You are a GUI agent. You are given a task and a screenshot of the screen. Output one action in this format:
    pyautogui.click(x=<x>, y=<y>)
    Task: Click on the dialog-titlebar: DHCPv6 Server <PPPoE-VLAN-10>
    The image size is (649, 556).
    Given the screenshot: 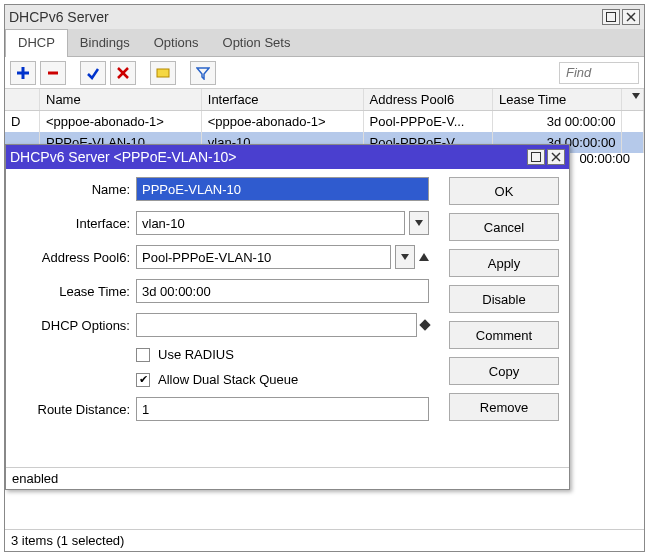 What is the action you would take?
    pyautogui.click(x=288, y=157)
    